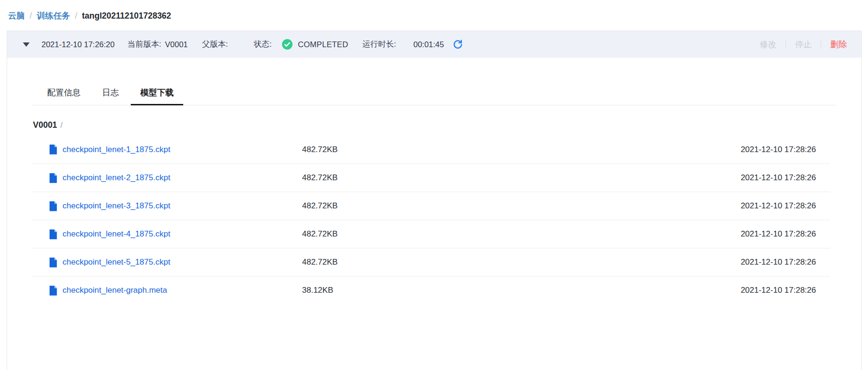 This screenshot has height=370, width=868. What do you see at coordinates (26, 45) in the screenshot?
I see `caret-down-icon` at bounding box center [26, 45].